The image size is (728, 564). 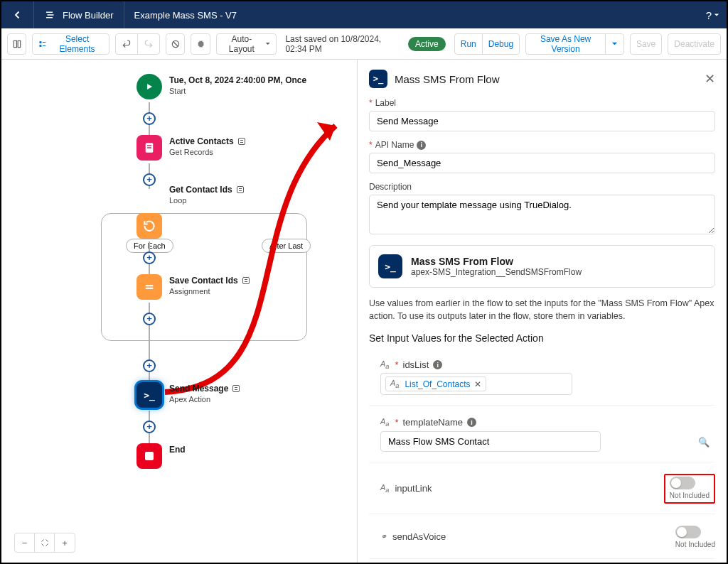 What do you see at coordinates (88, 16) in the screenshot?
I see `app-title: Flow Builder` at bounding box center [88, 16].